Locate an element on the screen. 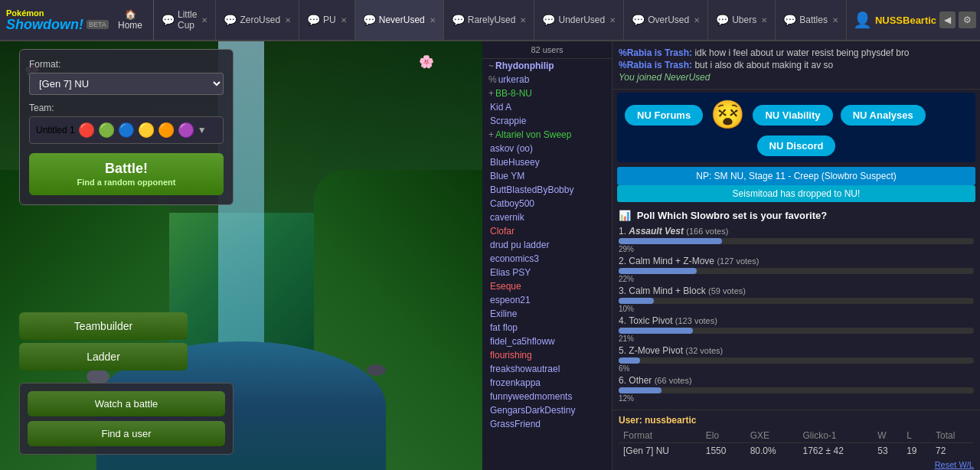 The height and width of the screenshot is (470, 980). nu-analyses-button: NU Analyses is located at coordinates (884, 115).